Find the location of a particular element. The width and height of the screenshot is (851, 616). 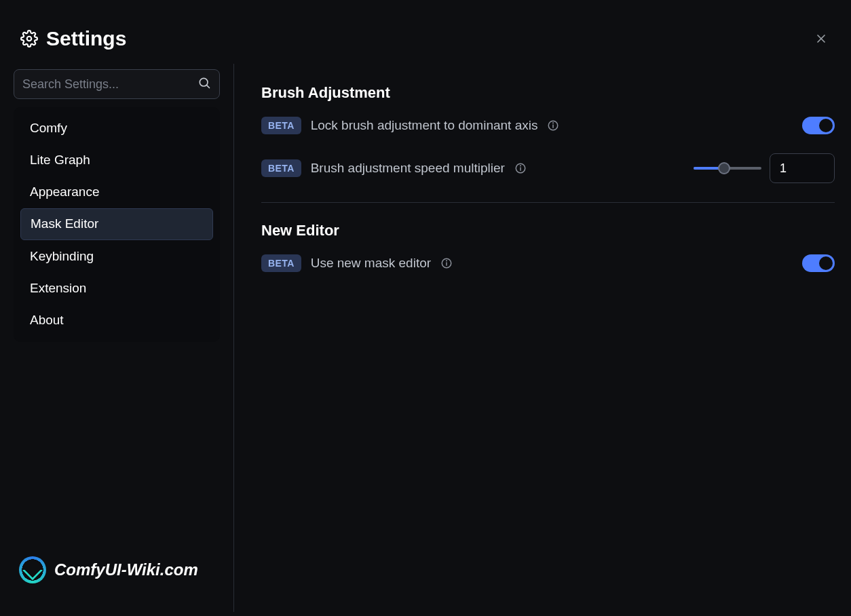

setting-row-use-new-editor: BETA Use new mask editor is located at coordinates (548, 263).